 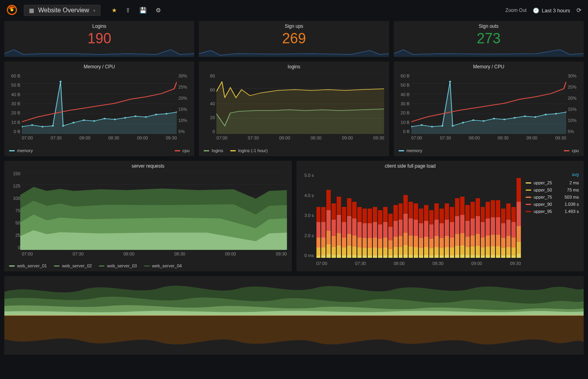 What do you see at coordinates (440, 216) in the screenshot?
I see `panel-page-load: client side full page load 5.0 s4.0 s3.0…` at bounding box center [440, 216].